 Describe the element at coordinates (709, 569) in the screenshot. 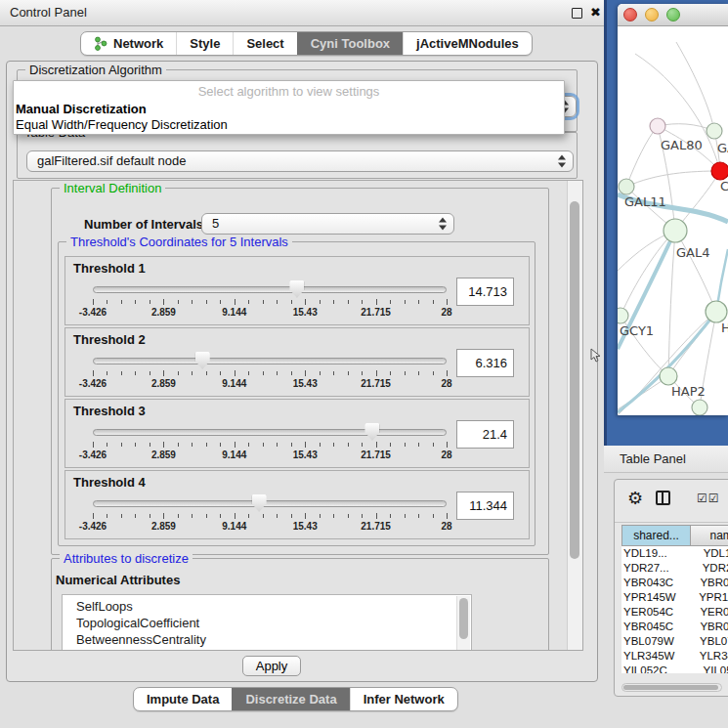

I see `cell-name: YDR27...` at that location.